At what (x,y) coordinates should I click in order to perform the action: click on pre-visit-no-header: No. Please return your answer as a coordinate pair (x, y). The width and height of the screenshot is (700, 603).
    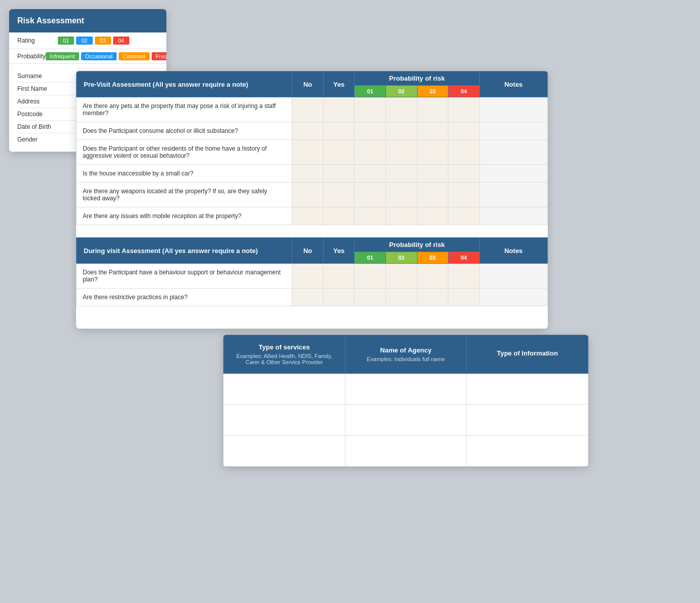
    Looking at the image, I should click on (308, 84).